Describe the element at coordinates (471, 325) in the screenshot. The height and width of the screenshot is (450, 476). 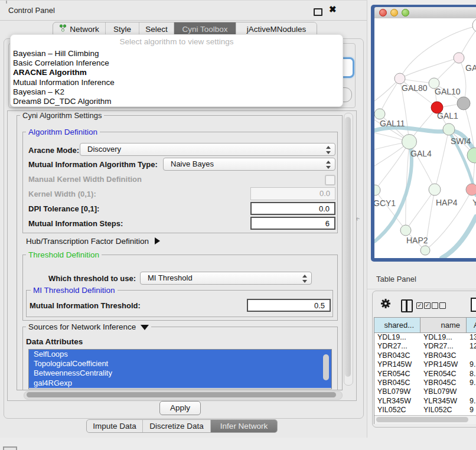
I see `column-header-partial: A` at that location.